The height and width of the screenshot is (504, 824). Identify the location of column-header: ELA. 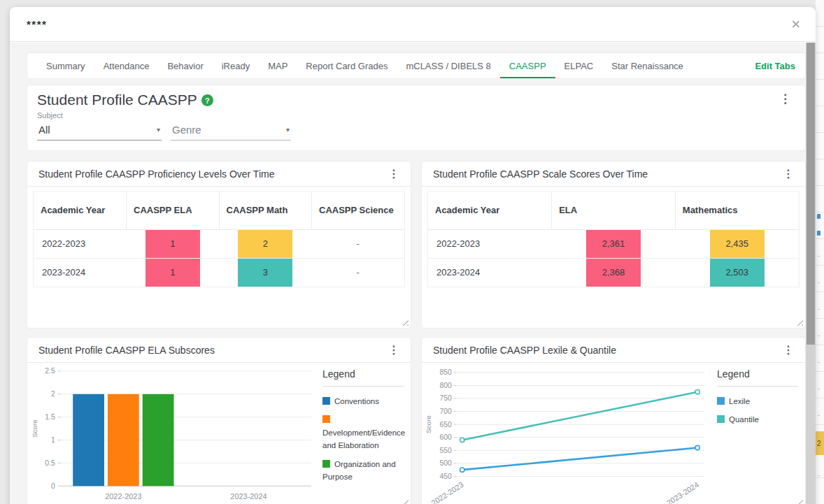
(614, 210).